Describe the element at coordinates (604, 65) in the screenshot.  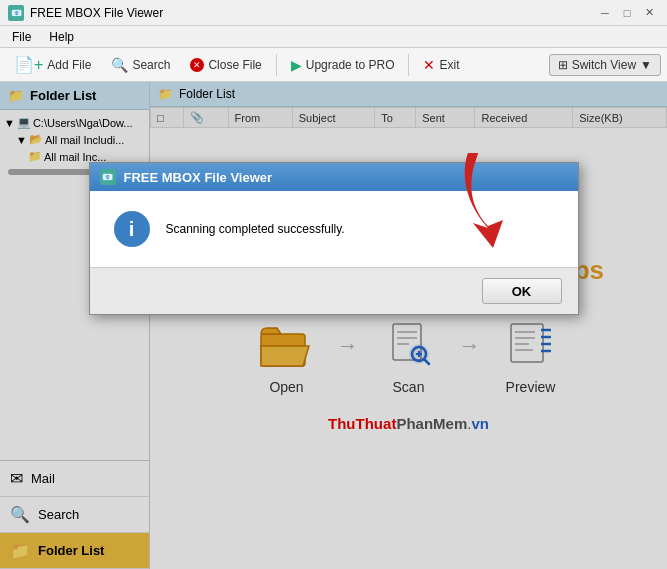
I see `switch-view-label: Switch View` at that location.